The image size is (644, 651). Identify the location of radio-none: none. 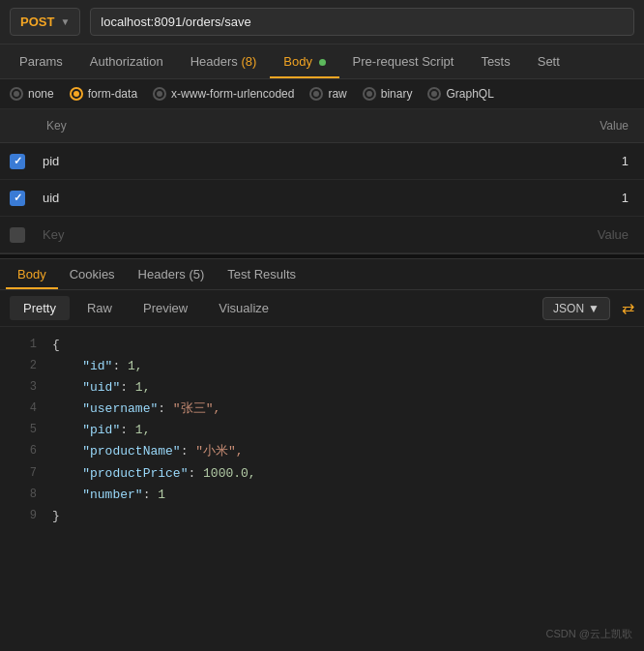
(32, 94).